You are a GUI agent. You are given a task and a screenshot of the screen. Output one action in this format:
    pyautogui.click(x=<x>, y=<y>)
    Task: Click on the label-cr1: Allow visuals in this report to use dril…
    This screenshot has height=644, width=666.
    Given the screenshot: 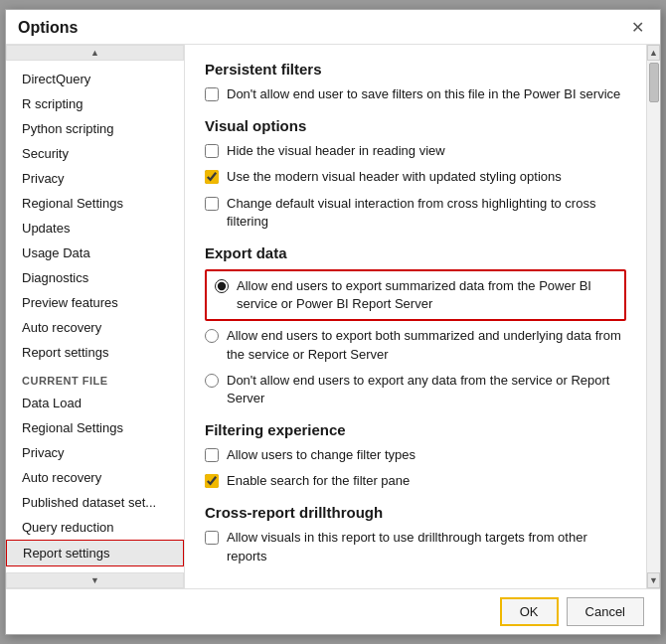 What is the action you would take?
    pyautogui.click(x=426, y=547)
    